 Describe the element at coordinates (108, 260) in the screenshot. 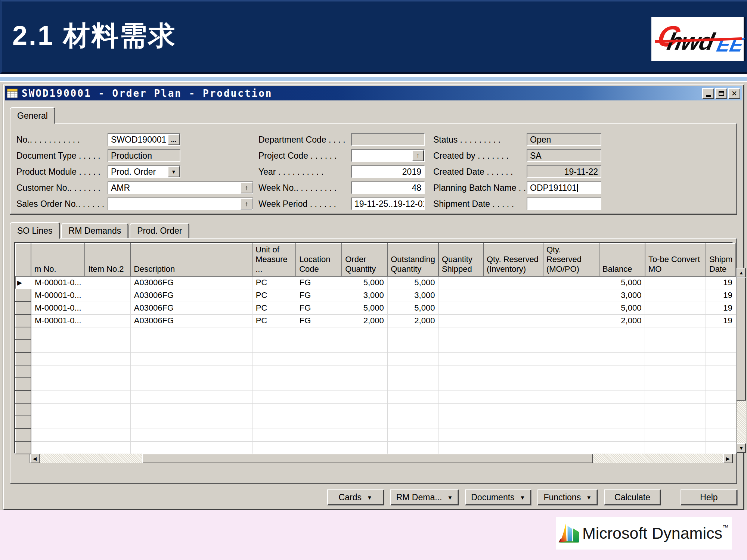

I see `column-header: Item No.2` at that location.